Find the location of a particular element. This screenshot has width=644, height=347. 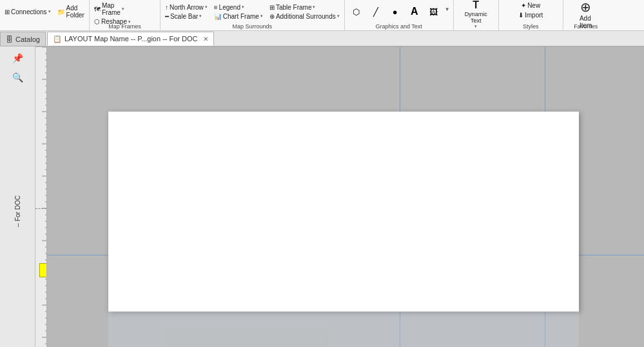

below-page-area is located at coordinates (344, 329).